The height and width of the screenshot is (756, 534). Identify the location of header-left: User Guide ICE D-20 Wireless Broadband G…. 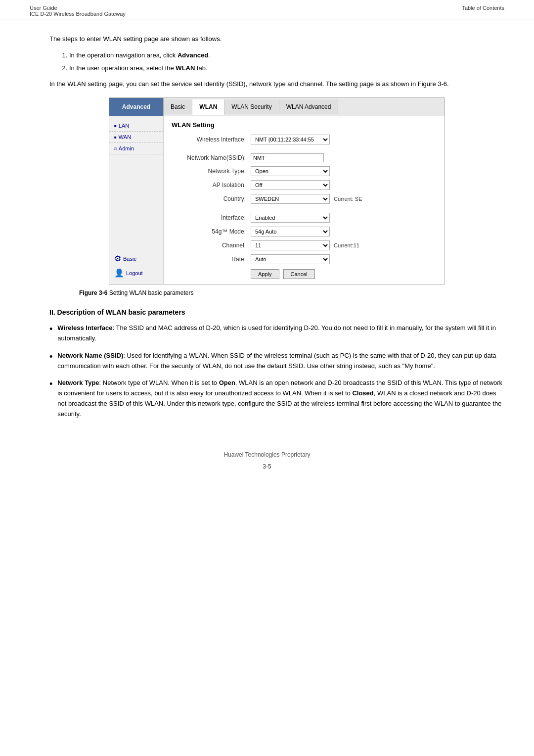
(78, 11).